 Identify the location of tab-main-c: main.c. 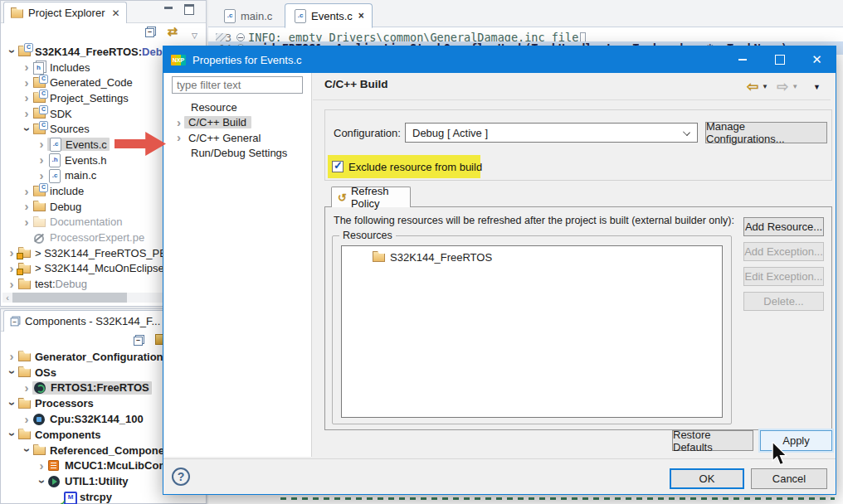
(247, 16).